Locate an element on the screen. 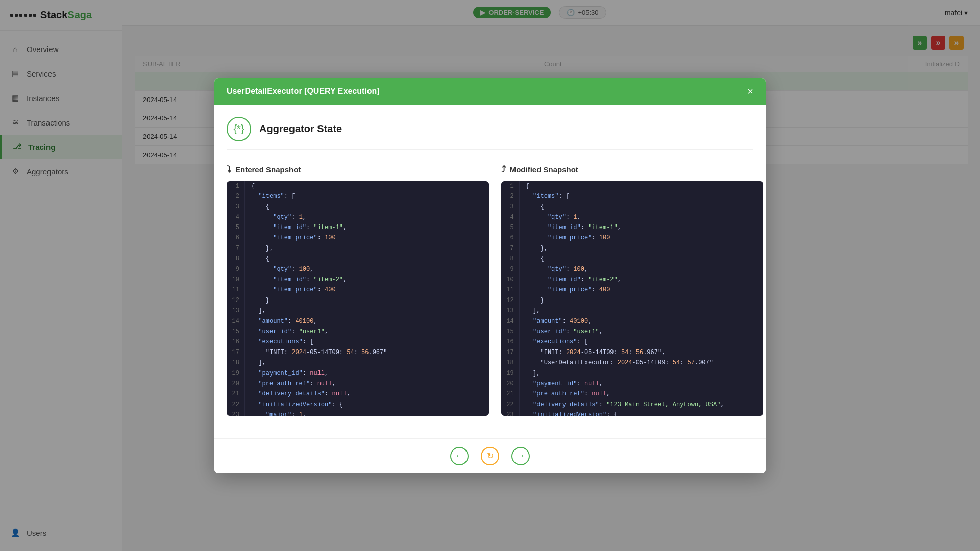 The height and width of the screenshot is (551, 980). code-line: 21 "delivery_details": null, is located at coordinates (358, 394).